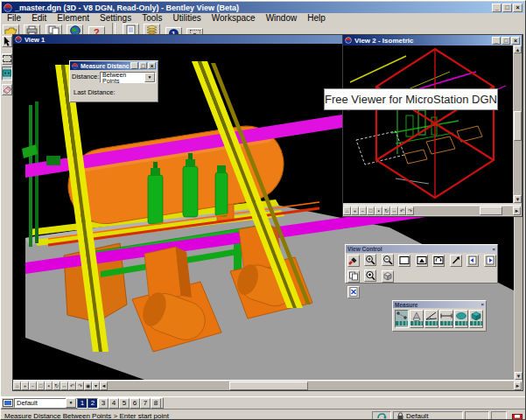 The height and width of the screenshot is (420, 526). What do you see at coordinates (473, 261) in the screenshot?
I see `view-previous-button` at bounding box center [473, 261].